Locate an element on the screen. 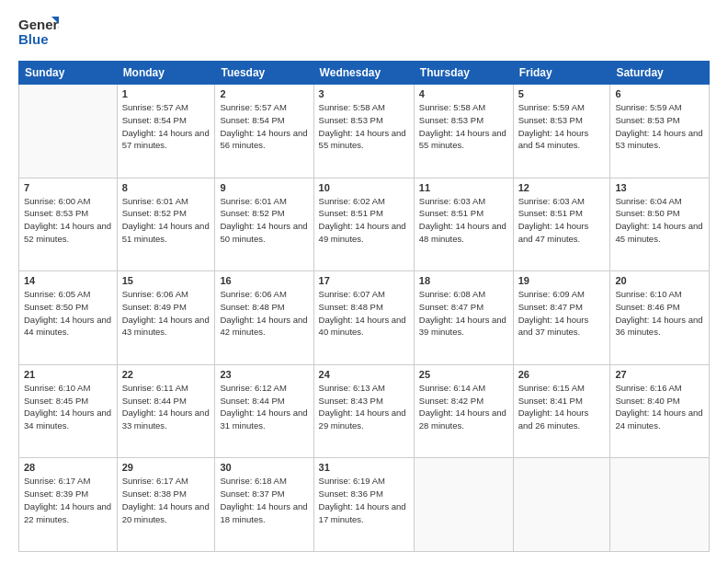  calendar-day-cell: 19Sunrise: 6:09 AMSunset: 8:47 PMDayligh… is located at coordinates (562, 318).